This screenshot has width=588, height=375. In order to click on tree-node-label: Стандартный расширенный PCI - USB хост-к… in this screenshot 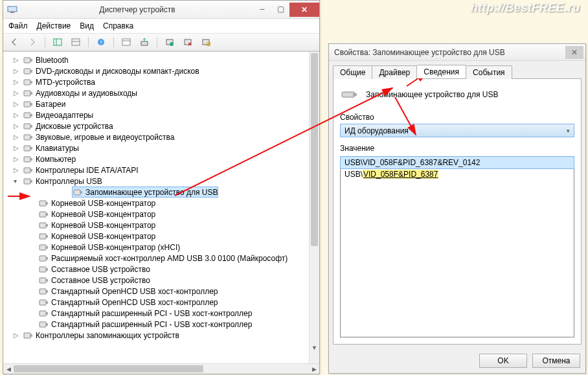, I will do `click(152, 324)`.